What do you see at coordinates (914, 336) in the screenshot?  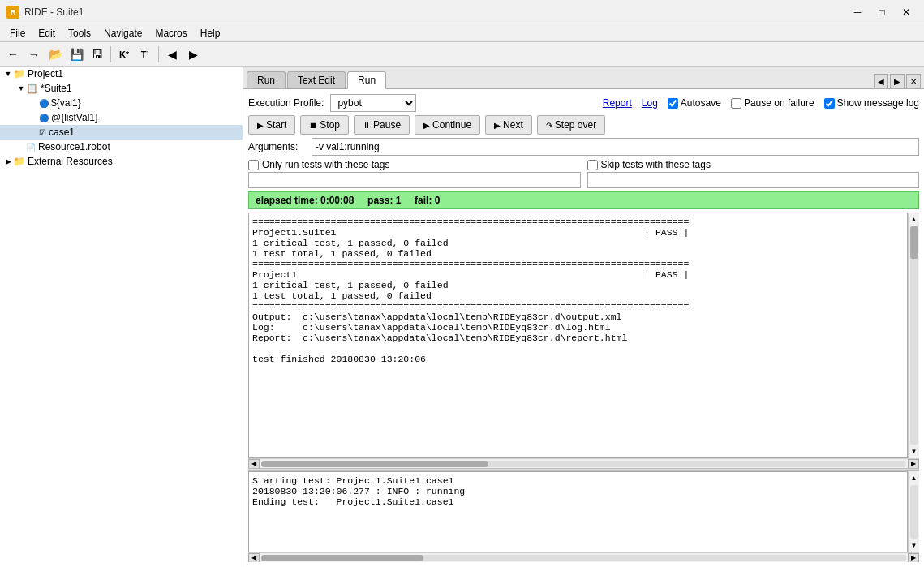 I see `vsb-track` at bounding box center [914, 336].